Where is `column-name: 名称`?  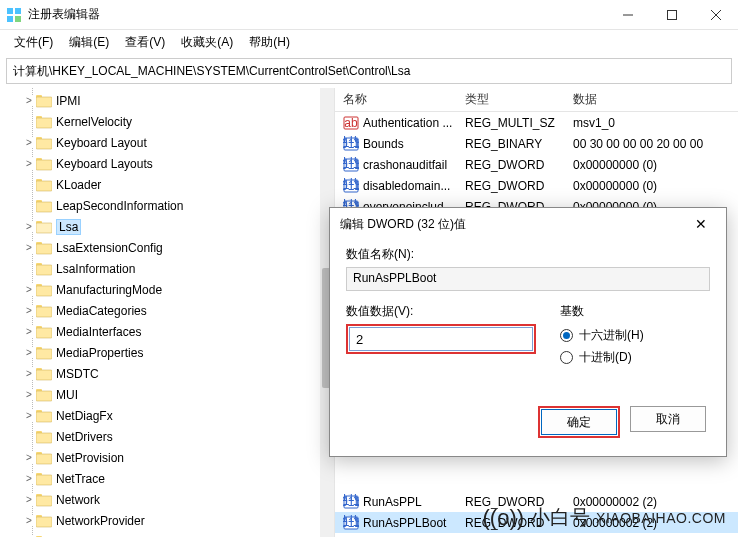 column-name: 名称 is located at coordinates (396, 100).